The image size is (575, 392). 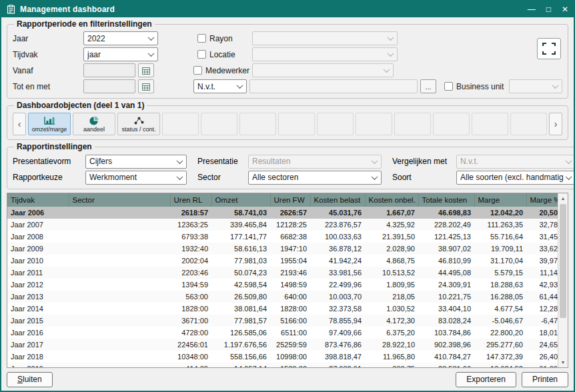 What do you see at coordinates (48, 161) in the screenshot?
I see `presentatievorm-label: Presentatievorm` at bounding box center [48, 161].